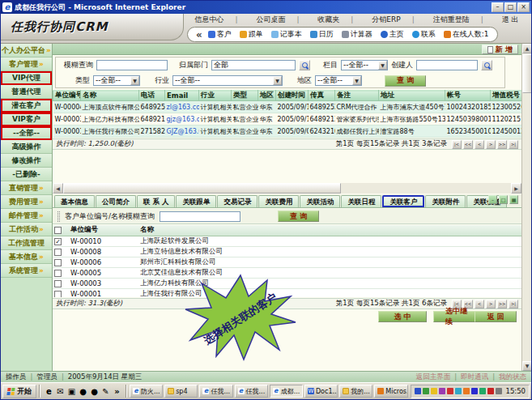 Image resolution: width=532 pixels, height=400 pixels. What do you see at coordinates (445, 201) in the screenshot?
I see `detail-tab: 关联附件` at bounding box center [445, 201].